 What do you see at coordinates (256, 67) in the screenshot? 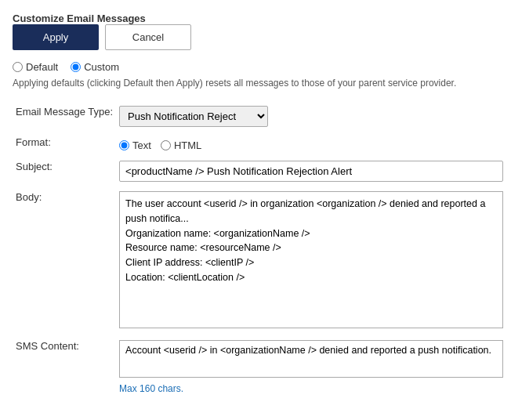
I see `mode-selector: Default Custom` at bounding box center [256, 67].